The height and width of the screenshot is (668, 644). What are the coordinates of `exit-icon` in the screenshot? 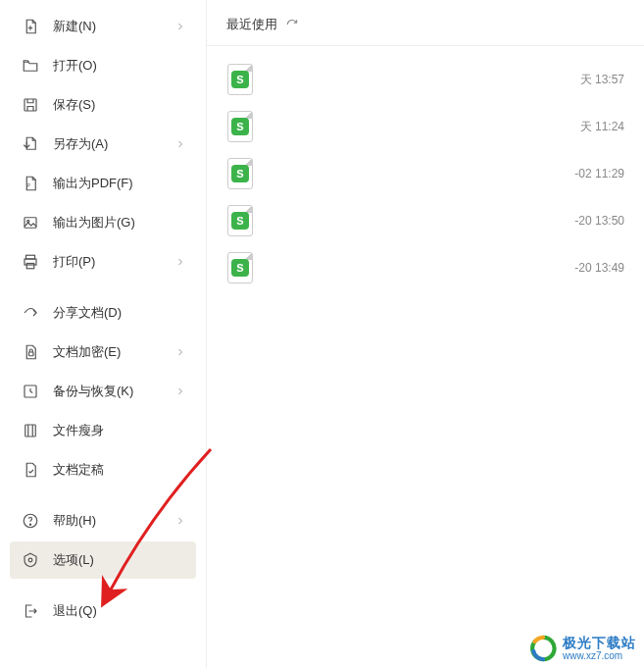 It's located at (30, 611).